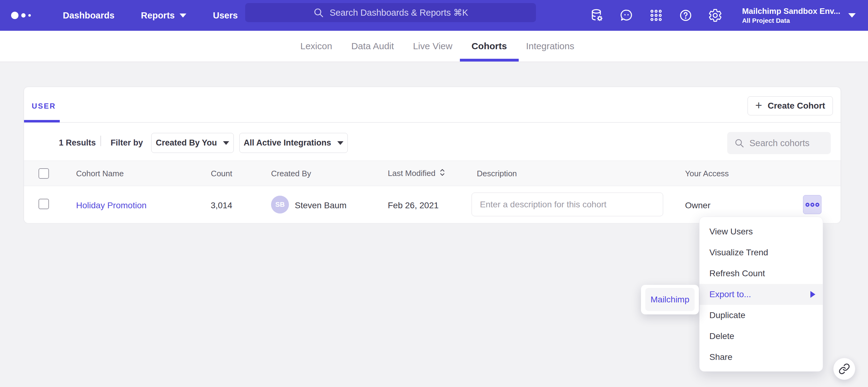 The image size is (868, 387). What do you see at coordinates (656, 15) in the screenshot?
I see `apps-grid-icon` at bounding box center [656, 15].